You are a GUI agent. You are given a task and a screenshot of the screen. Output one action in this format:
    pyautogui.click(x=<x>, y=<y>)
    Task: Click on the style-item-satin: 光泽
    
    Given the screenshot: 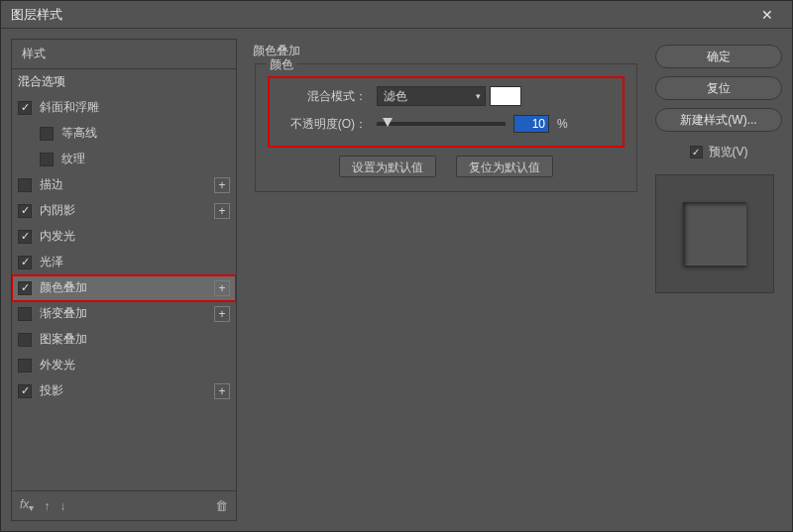 What is the action you would take?
    pyautogui.click(x=124, y=263)
    